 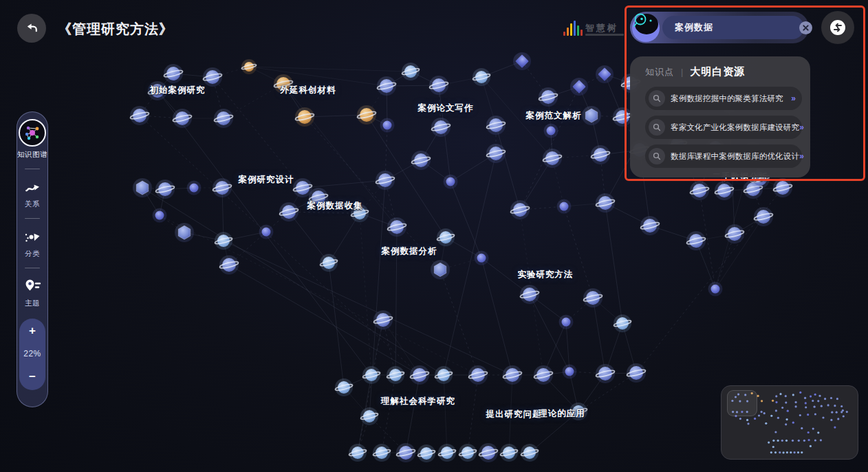 I want to click on zoom-in-button: +, so click(x=32, y=330).